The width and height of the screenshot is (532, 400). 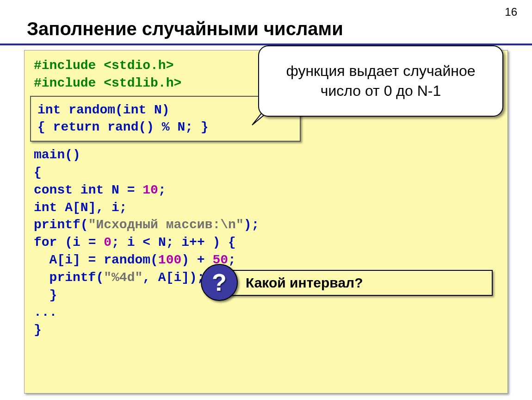 I want to click on page-title: Заполнение случайными числами, so click(x=185, y=29).